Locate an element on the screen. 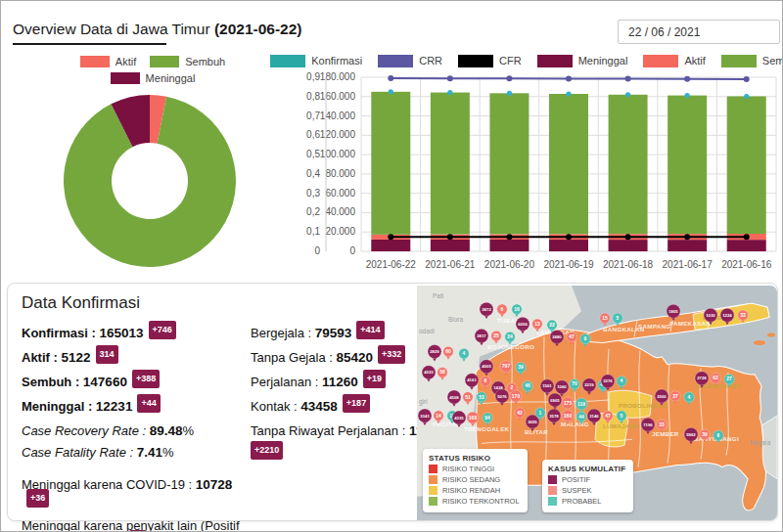 The width and height of the screenshot is (783, 532). stat-value: 165013 is located at coordinates (121, 332).